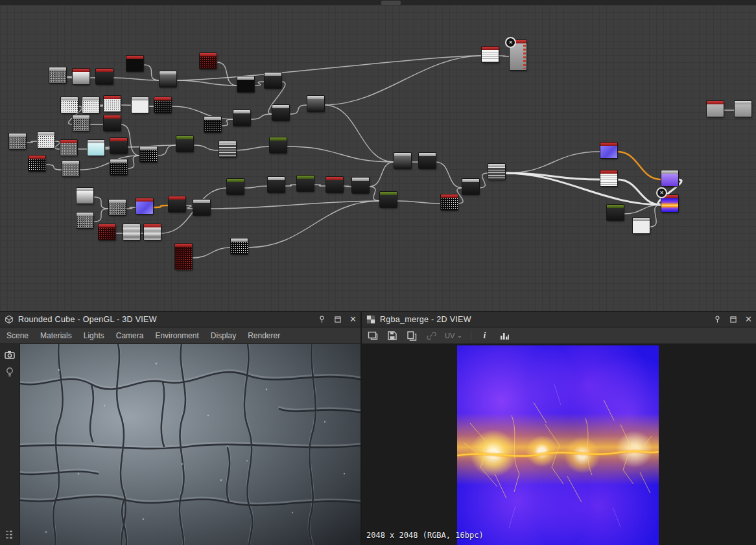 This screenshot has height=545, width=756. Describe the element at coordinates (454, 336) in the screenshot. I see `uv-mode-dropdown: UV ⌄` at that location.